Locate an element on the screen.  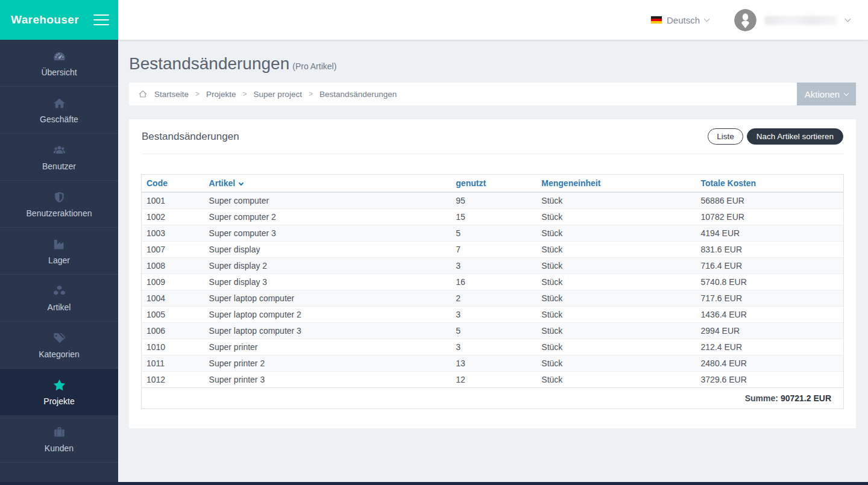
cell-artikel: Super laptop computer 3 is located at coordinates (328, 331).